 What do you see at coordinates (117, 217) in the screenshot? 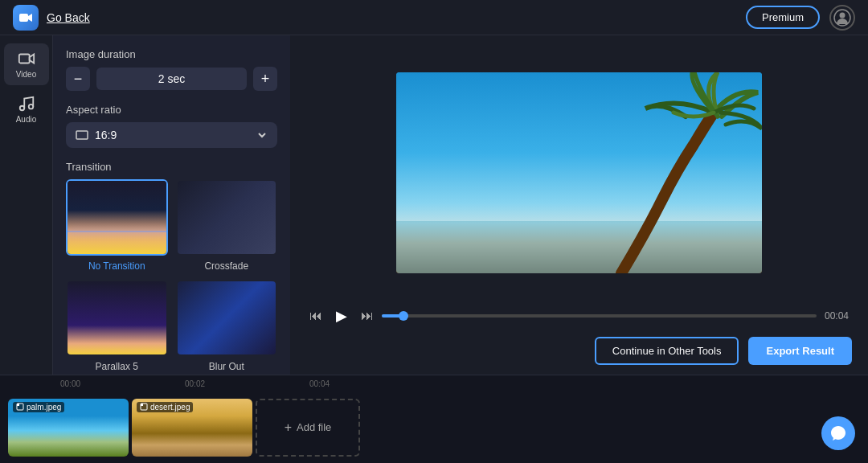
I see `transition-thumb-none` at bounding box center [117, 217].